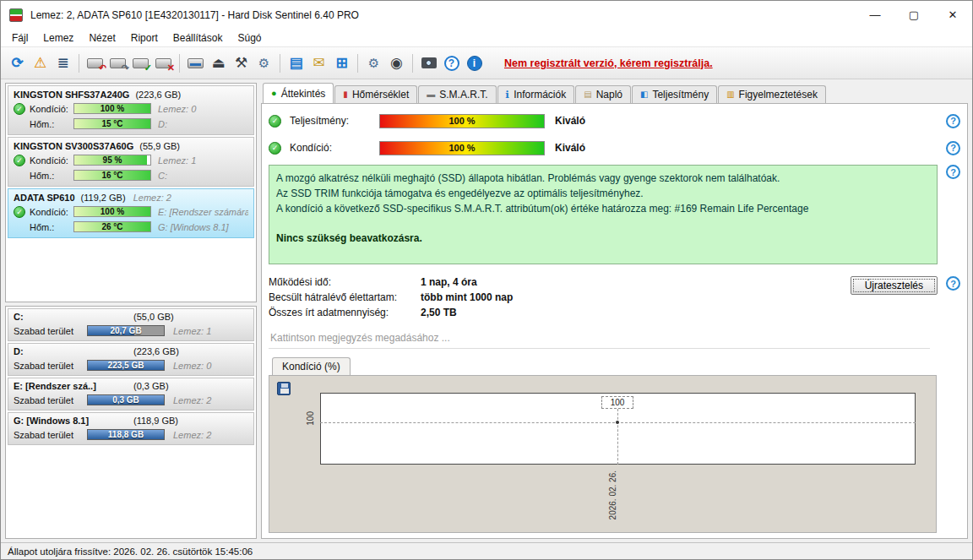 The height and width of the screenshot is (560, 973). Describe the element at coordinates (118, 63) in the screenshot. I see `disk-redo-icon: ↷` at that location.